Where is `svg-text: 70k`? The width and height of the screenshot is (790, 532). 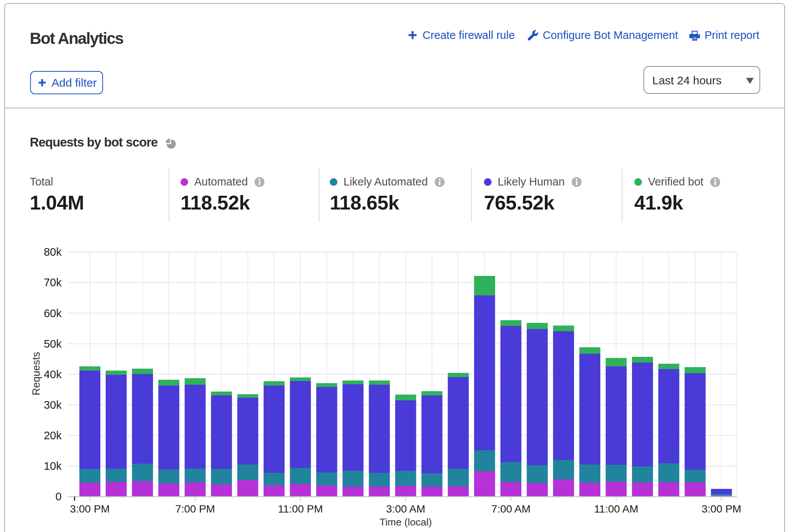
svg-text: 70k is located at coordinates (53, 282).